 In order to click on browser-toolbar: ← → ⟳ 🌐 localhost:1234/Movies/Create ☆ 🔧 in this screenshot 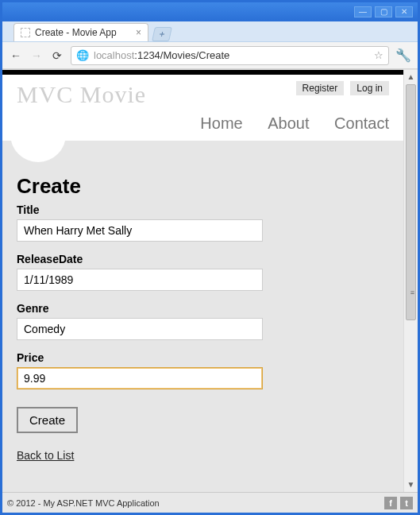, I will do `click(210, 56)`.